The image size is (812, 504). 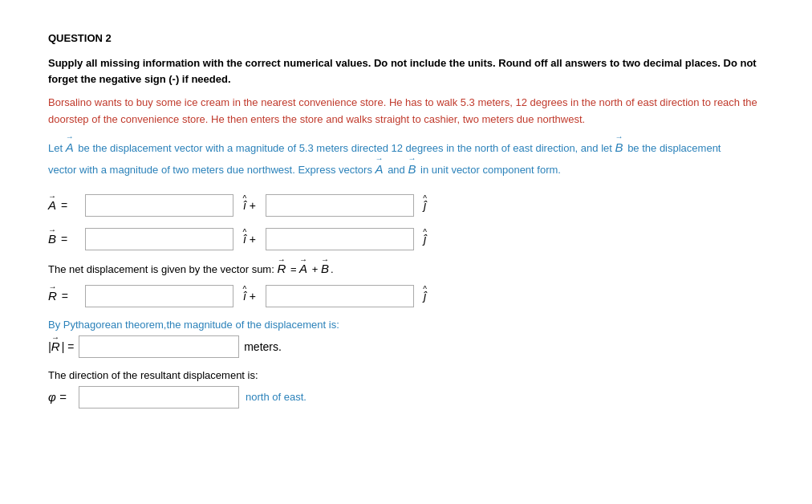 I want to click on r-formula-a: A, so click(x=303, y=268).